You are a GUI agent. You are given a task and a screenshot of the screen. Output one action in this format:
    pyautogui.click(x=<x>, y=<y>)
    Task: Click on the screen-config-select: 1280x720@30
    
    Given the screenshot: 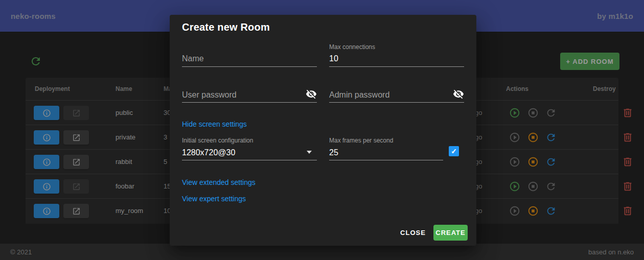 What is the action you would take?
    pyautogui.click(x=209, y=153)
    